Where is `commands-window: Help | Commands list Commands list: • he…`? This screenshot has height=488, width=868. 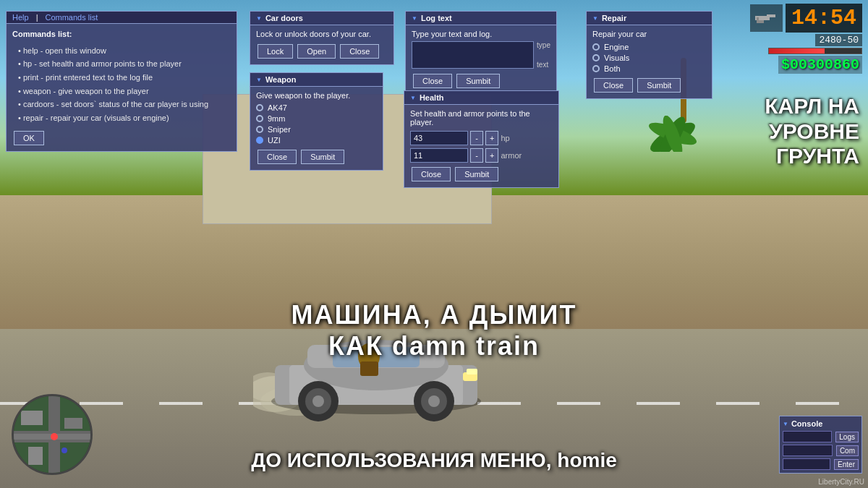 commands-window: Help | Commands list Commands list: • he… is located at coordinates (122, 81).